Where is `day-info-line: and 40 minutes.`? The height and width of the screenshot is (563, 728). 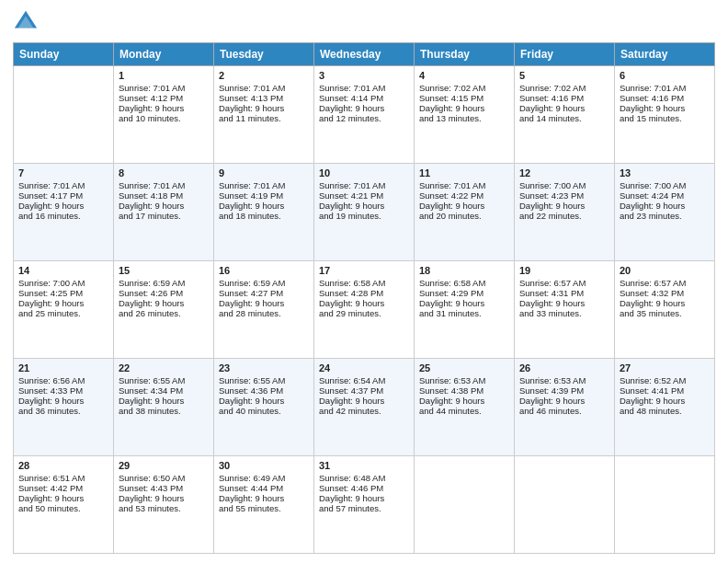
day-info-line: and 40 minutes. is located at coordinates (264, 410).